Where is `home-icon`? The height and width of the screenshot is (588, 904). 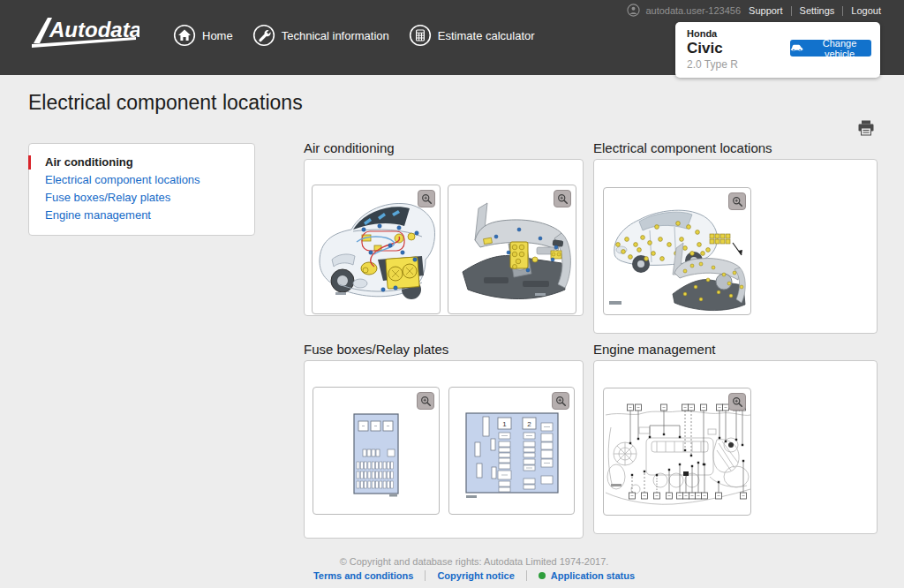 home-icon is located at coordinates (185, 35).